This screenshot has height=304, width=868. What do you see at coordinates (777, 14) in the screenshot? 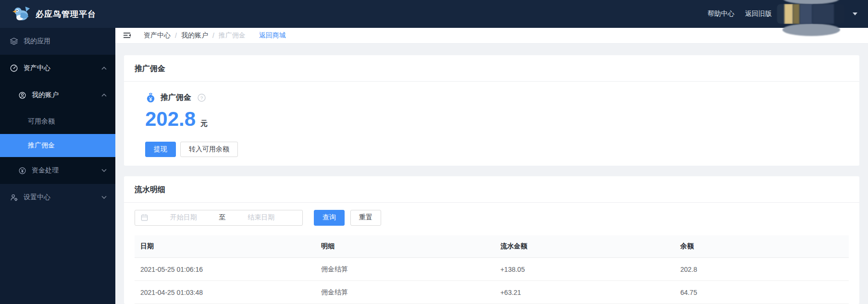
I see `topbar-right: 帮助中心 返回旧版` at bounding box center [777, 14].